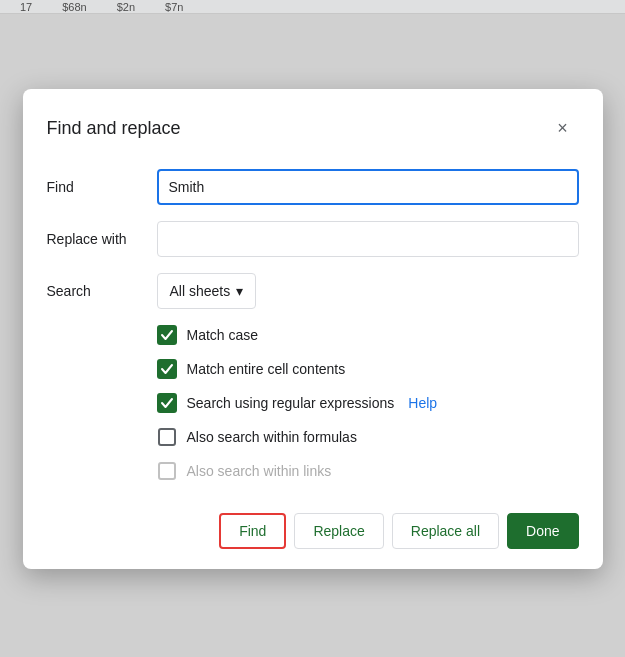  I want to click on links-checkbox, so click(167, 471).